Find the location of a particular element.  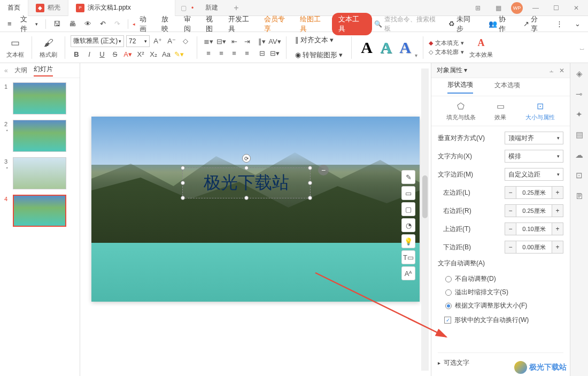

float-fill-icon: ▭ is located at coordinates (408, 193).